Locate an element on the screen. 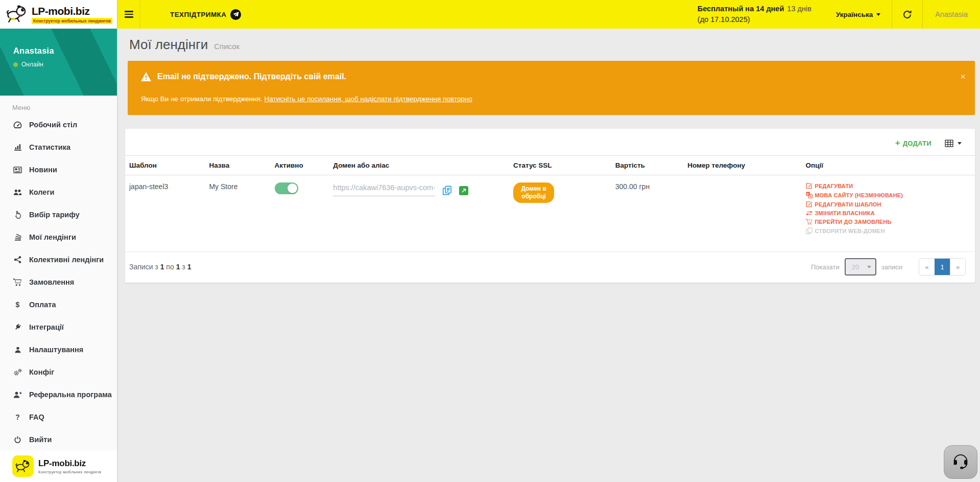 The width and height of the screenshot is (980, 482). copy-icon is located at coordinates (447, 190).